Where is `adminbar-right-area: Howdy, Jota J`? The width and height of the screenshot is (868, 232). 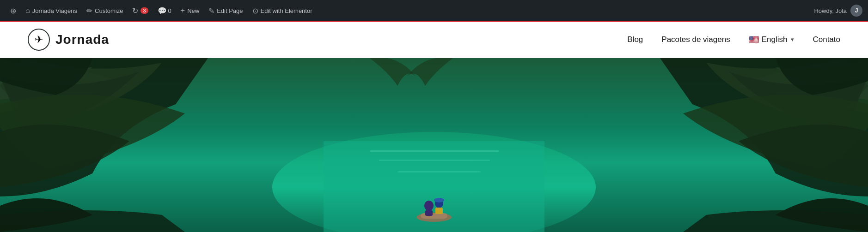 adminbar-right-area: Howdy, Jota J is located at coordinates (838, 11).